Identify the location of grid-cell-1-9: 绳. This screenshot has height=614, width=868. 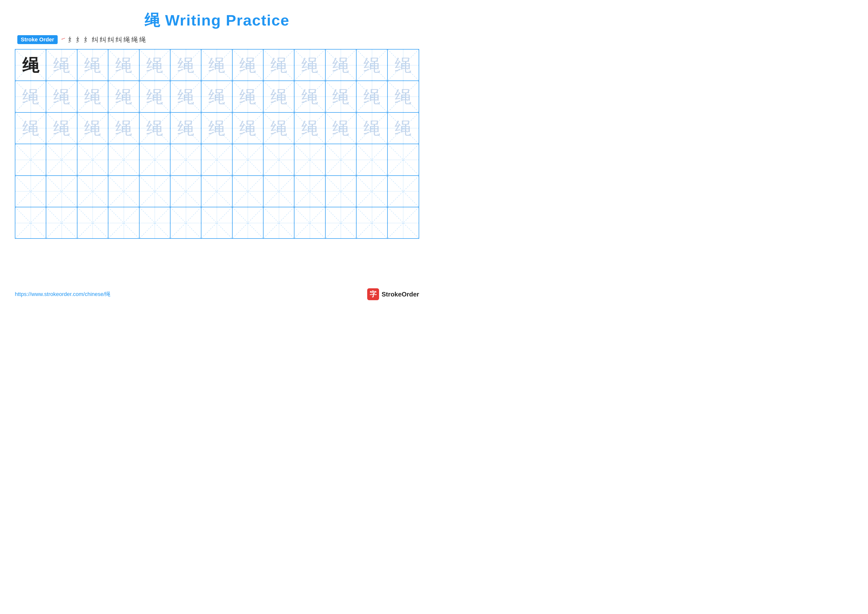
(310, 96).